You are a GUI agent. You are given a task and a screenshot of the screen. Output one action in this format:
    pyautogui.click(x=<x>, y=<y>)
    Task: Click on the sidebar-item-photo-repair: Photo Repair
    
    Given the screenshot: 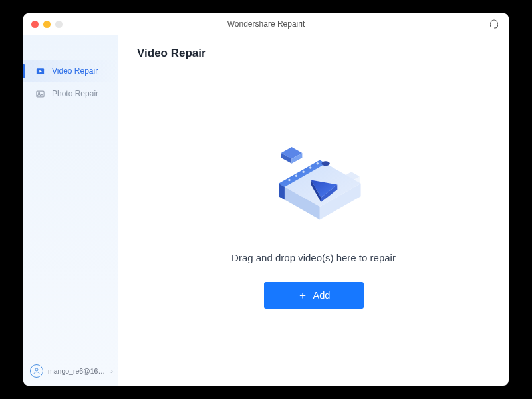 What is the action you would take?
    pyautogui.click(x=70, y=94)
    